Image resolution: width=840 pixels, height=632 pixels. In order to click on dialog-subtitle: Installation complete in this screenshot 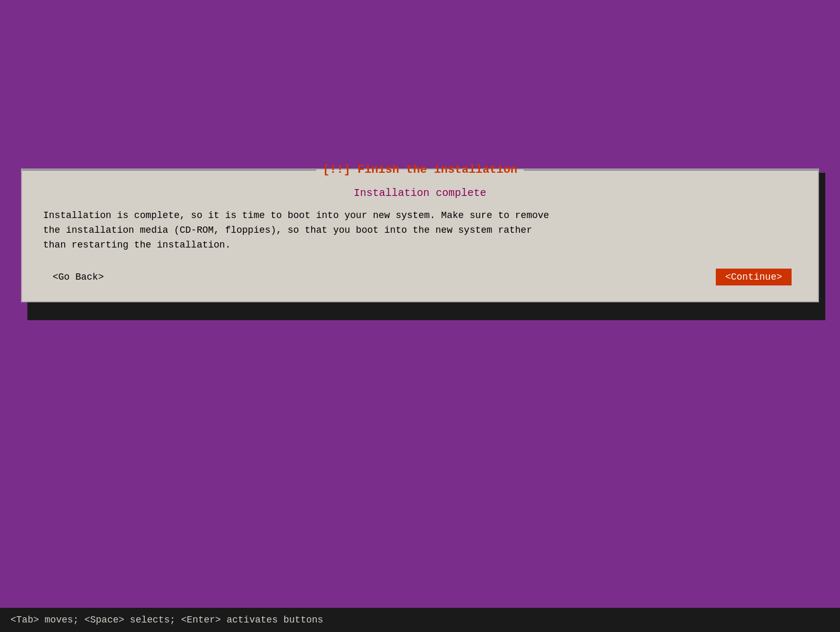, I will do `click(420, 193)`.